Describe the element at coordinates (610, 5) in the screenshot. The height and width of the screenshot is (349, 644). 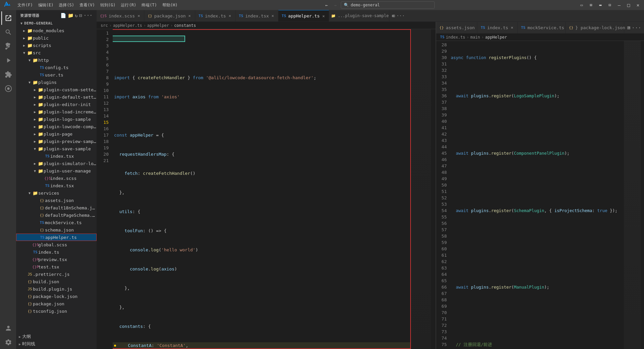
I see `grid-icon: ⊟` at that location.